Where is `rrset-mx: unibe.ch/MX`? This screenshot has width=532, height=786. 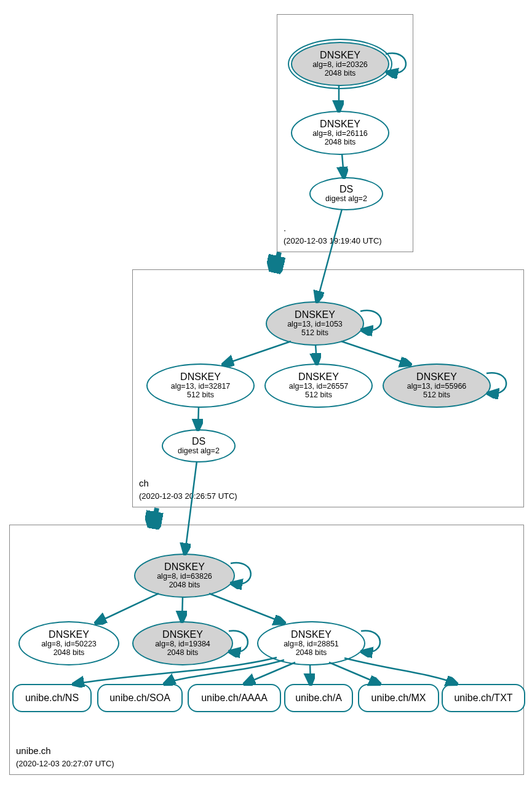
rrset-mx: unibe.ch/MX is located at coordinates (399, 698).